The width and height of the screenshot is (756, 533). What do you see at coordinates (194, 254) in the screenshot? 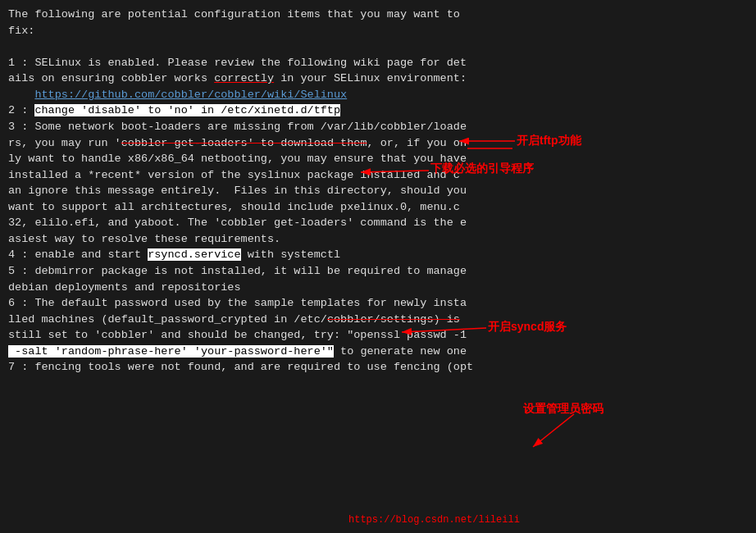
I see `rsyncd-highlight: rsyncd.service` at bounding box center [194, 254].